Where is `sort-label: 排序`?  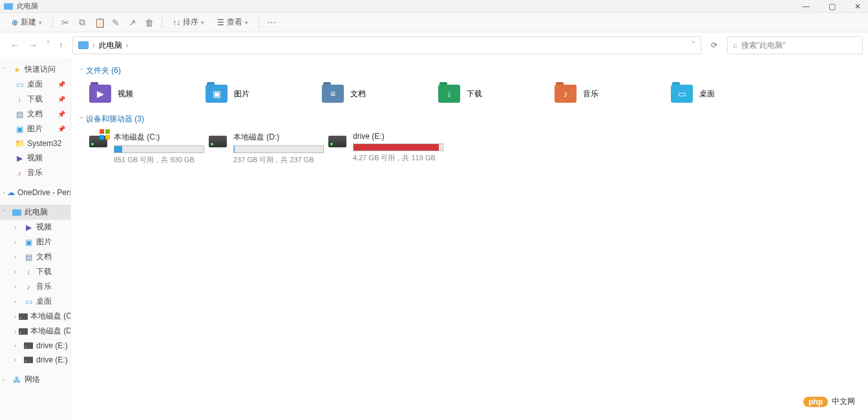
sort-label: 排序 is located at coordinates (191, 22).